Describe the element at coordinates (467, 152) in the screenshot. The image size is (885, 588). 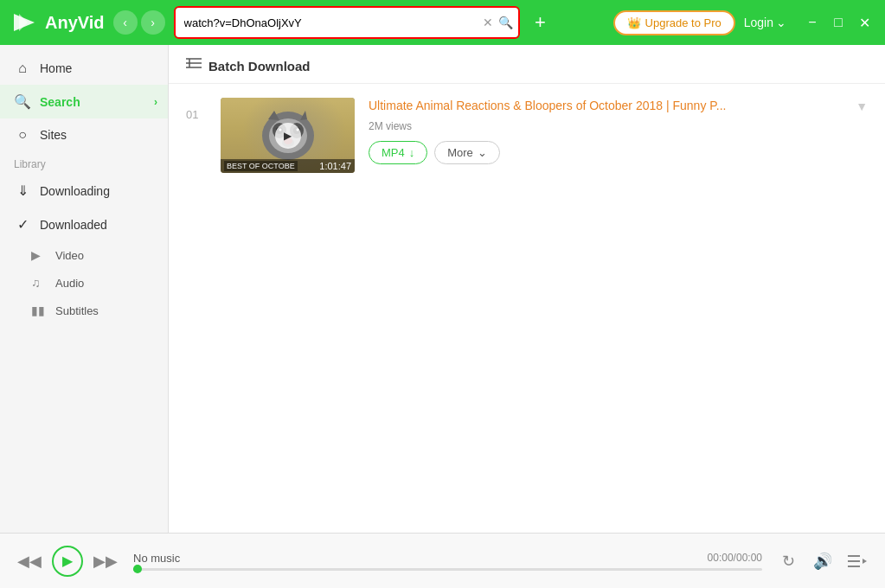
I see `more-options-button: More ⌄` at that location.